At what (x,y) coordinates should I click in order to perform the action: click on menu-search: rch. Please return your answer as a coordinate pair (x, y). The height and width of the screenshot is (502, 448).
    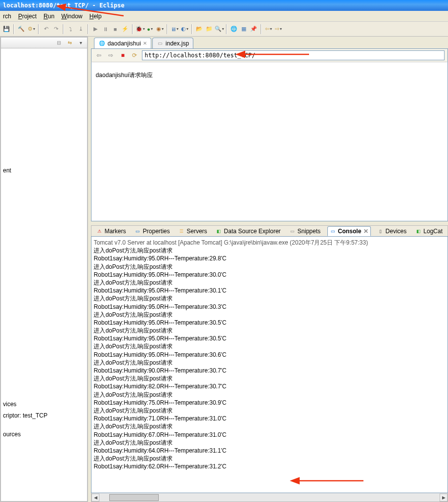
    Looking at the image, I should click on (7, 16).